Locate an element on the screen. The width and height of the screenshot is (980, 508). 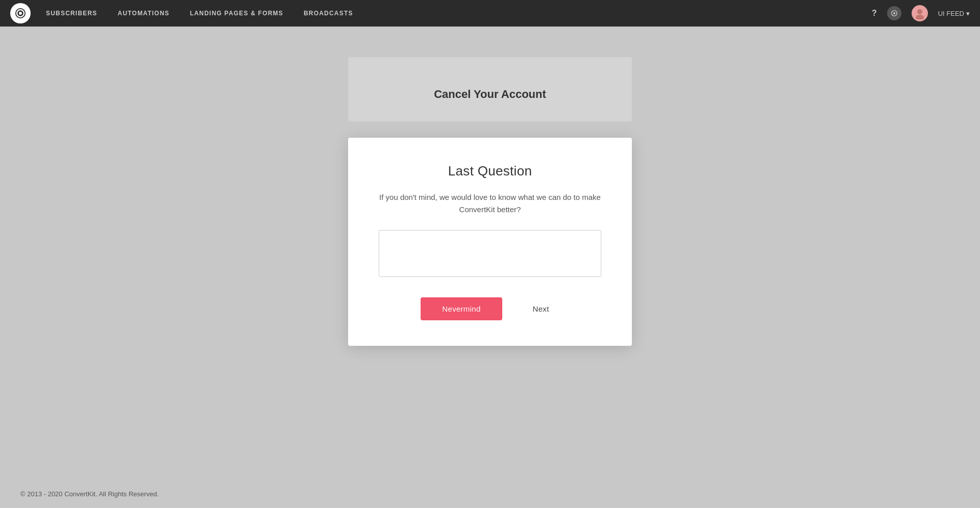
nav-automations: AUTOMATIONS is located at coordinates (144, 13).